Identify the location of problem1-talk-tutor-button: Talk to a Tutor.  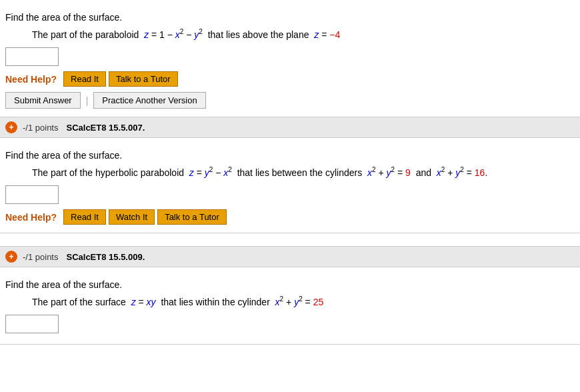
(143, 79).